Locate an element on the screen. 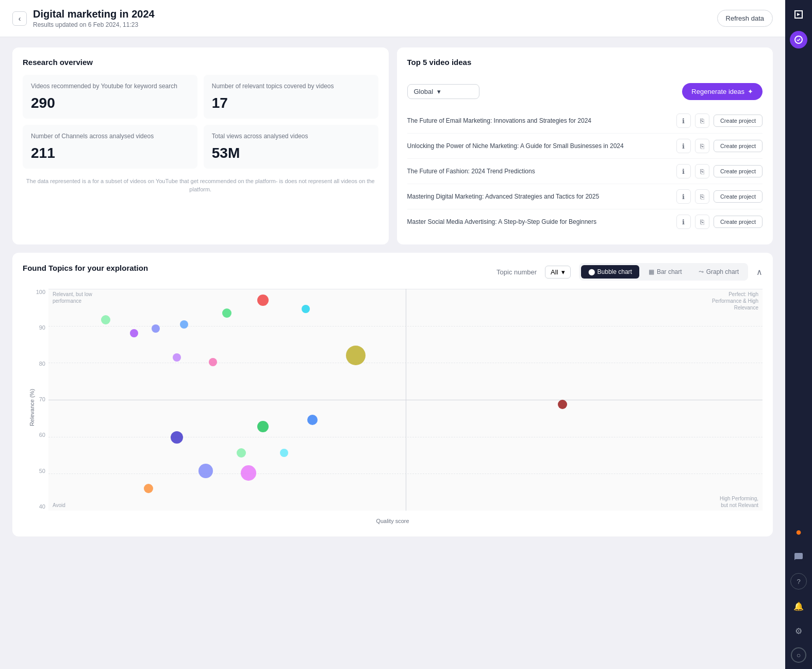 The image size is (812, 669). video-idea-row-3: Mastering Digital Marketing: Advanced St… is located at coordinates (585, 197).